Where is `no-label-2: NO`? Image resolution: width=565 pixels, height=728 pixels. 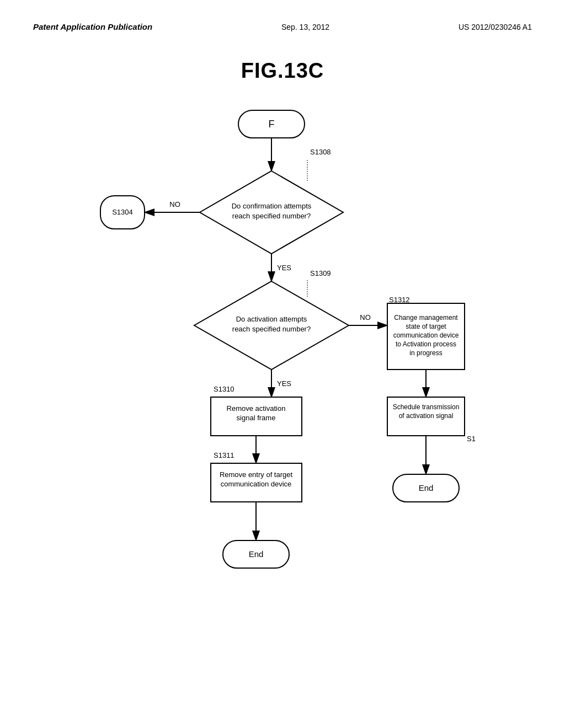
no-label-2: NO is located at coordinates (365, 318).